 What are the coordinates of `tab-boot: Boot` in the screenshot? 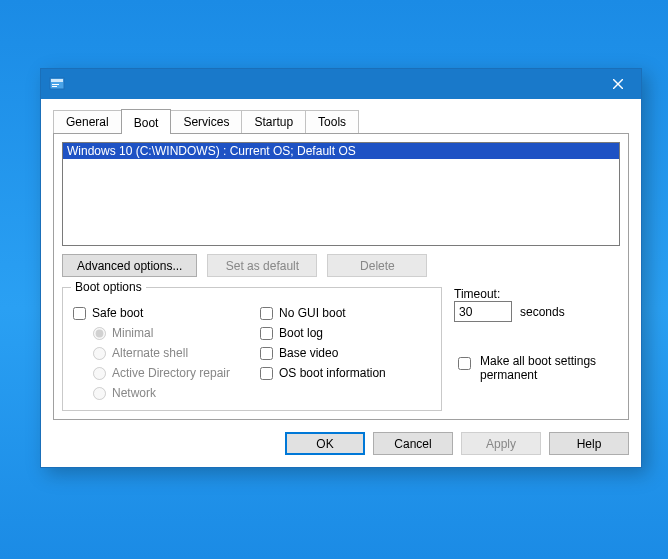 It's located at (146, 122).